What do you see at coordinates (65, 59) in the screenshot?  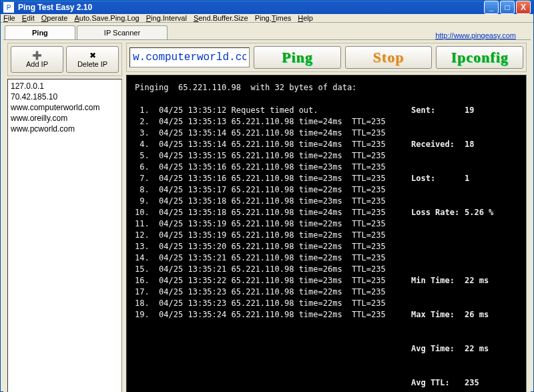 I see `ip-buttons-row: ➕ Add IP ✖ Delete IP` at bounding box center [65, 59].